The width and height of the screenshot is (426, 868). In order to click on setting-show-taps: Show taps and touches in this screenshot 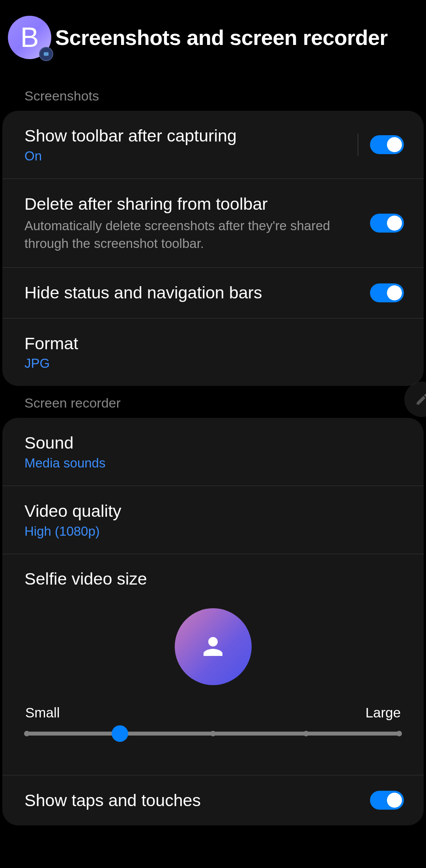, I will do `click(213, 800)`.